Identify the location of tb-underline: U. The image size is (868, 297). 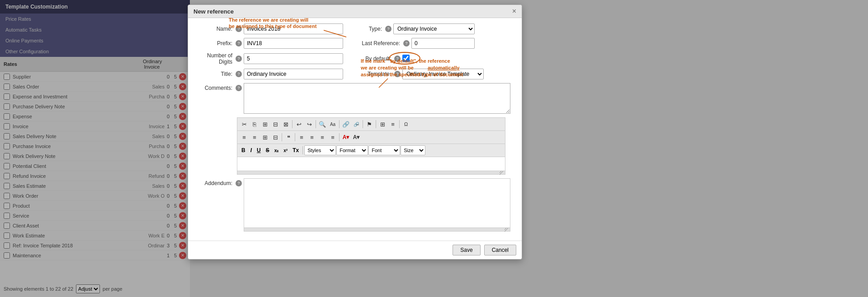
(259, 150).